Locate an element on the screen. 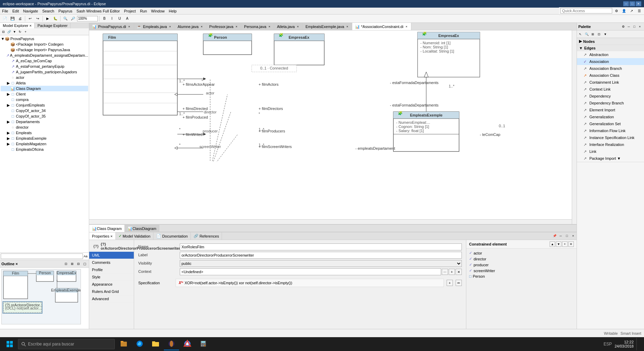 This screenshot has height=351, width=644. tree-item-empleatsex: ▶ □ EmpleatsExemple is located at coordinates (44, 138).